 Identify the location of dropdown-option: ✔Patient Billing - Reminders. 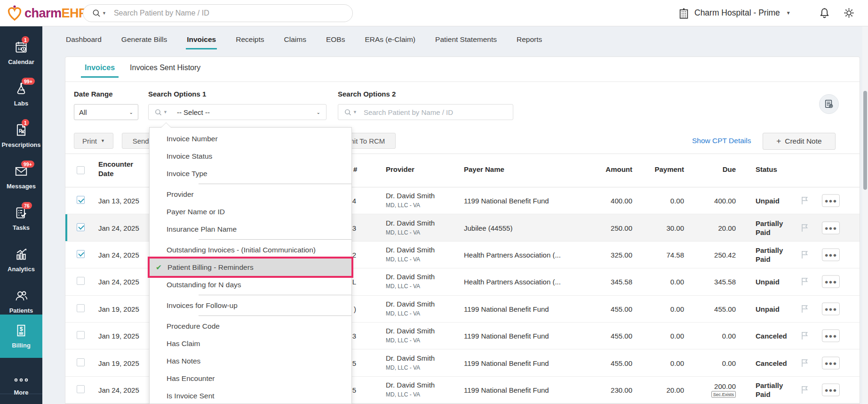
(250, 267).